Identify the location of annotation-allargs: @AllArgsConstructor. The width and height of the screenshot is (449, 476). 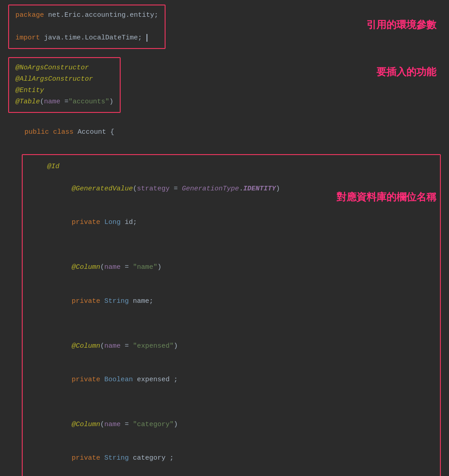
(64, 80).